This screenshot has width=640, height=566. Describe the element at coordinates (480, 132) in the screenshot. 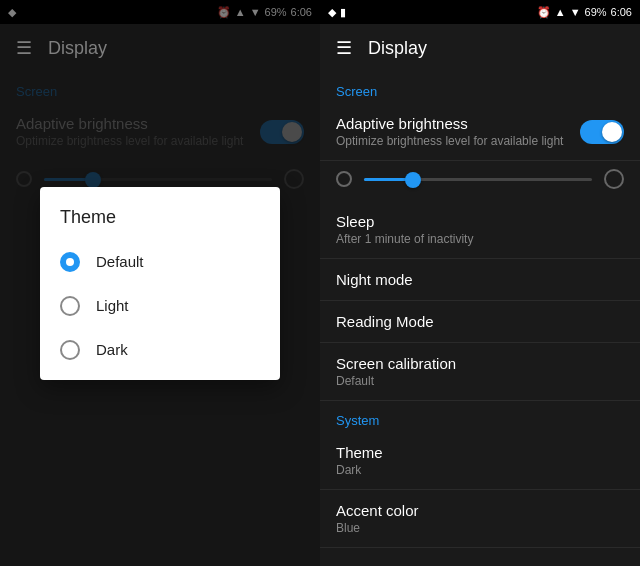

I see `right-adaptive-brightness-item: Adaptive brightness Optimize brightness …` at that location.